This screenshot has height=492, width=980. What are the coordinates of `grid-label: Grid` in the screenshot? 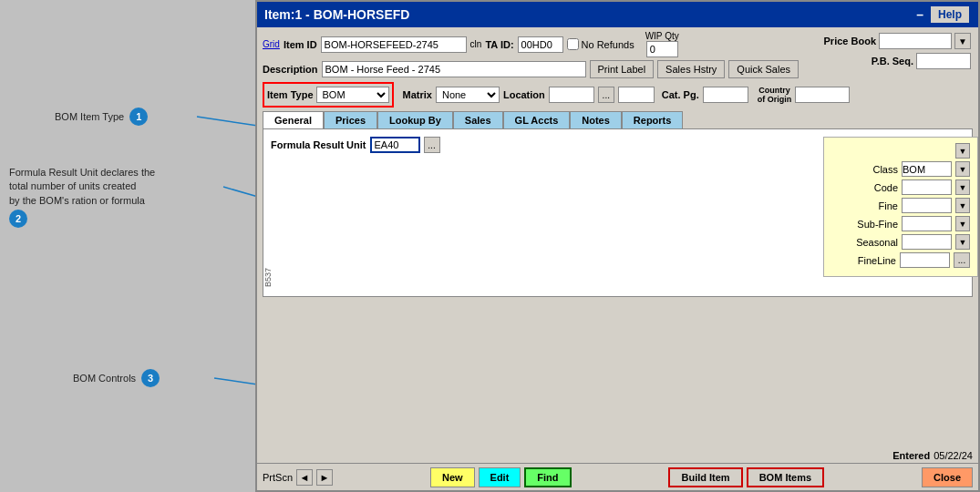 It's located at (272, 44).